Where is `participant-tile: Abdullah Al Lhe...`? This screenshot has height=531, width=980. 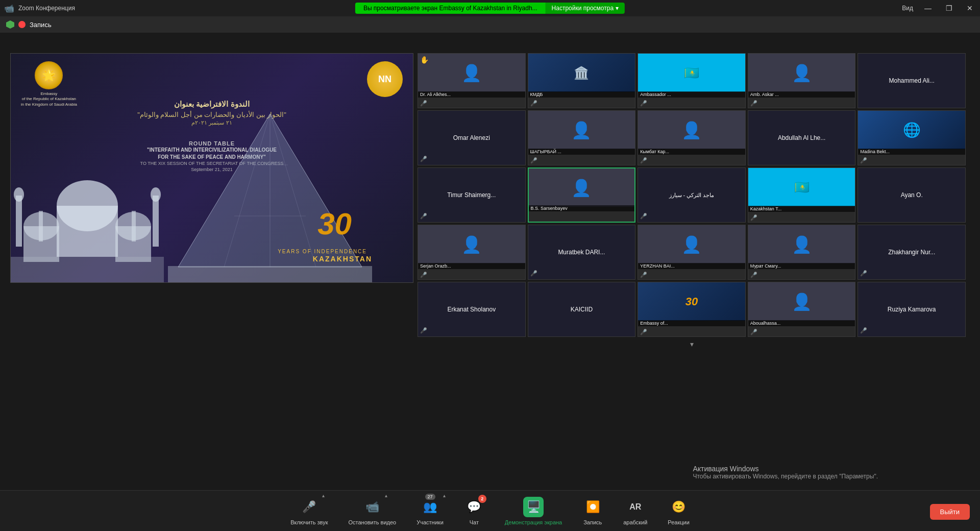 participant-tile: Abdullah Al Lhe... is located at coordinates (802, 138).